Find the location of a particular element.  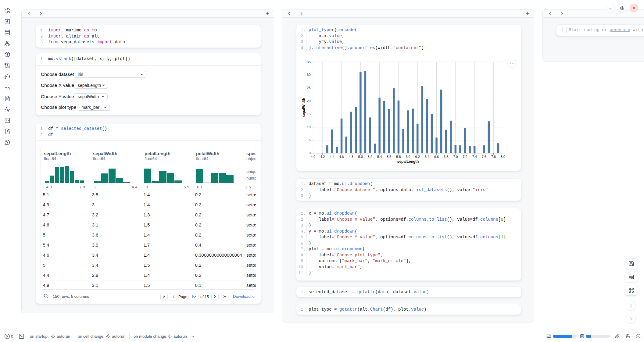

svg-text: 5.8 is located at coordinates (398, 157).